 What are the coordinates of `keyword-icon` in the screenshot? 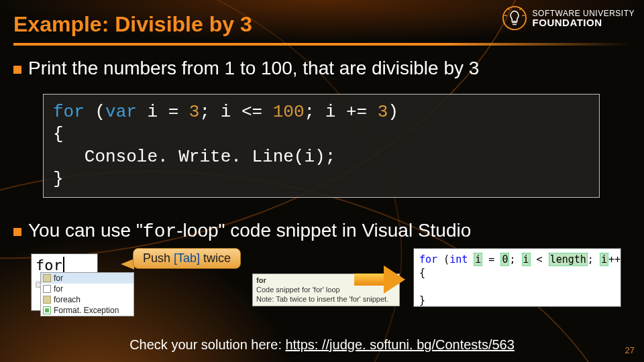 It's located at (47, 289).